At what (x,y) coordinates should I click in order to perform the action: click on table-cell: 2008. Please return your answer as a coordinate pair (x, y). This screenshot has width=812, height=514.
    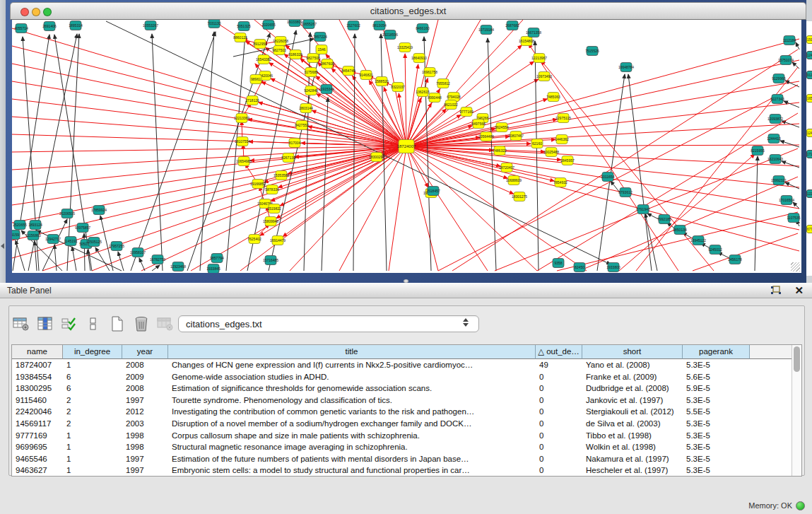
    Looking at the image, I should click on (146, 389).